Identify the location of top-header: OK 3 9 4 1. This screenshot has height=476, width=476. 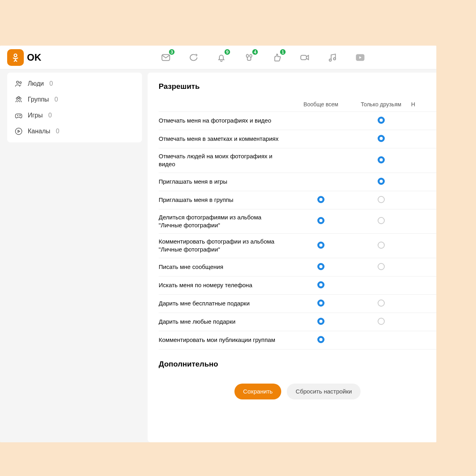
(218, 58).